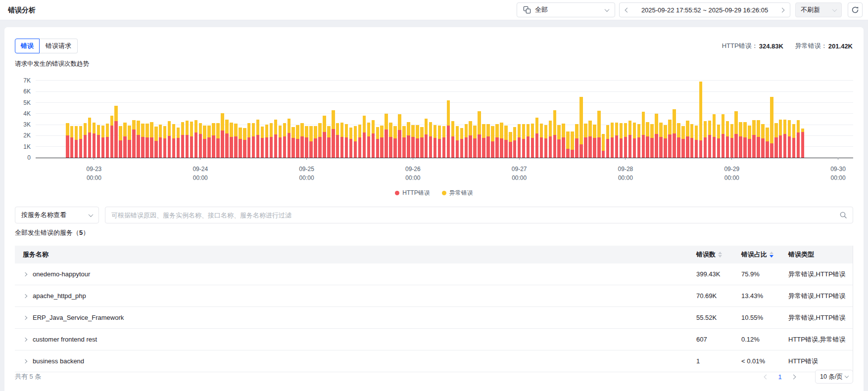 Image resolution: width=868 pixels, height=391 pixels. What do you see at coordinates (731, 169) in the screenshot?
I see `svg-text: 09-29` at bounding box center [731, 169].